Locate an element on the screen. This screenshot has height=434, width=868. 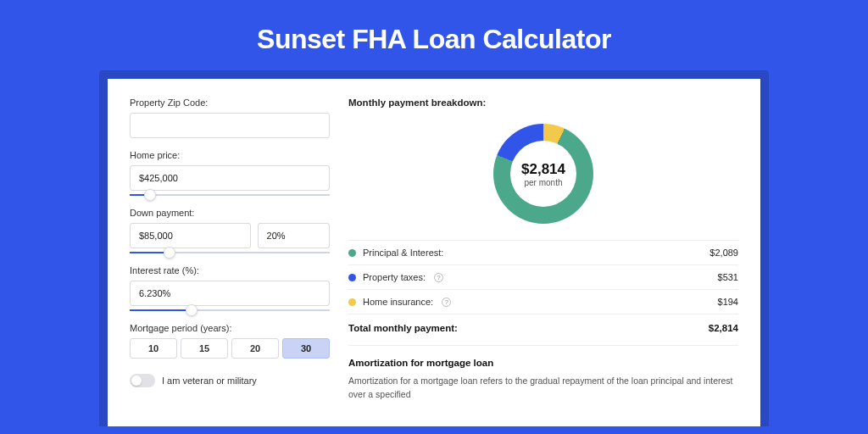
home-price-label: Home price: is located at coordinates (230, 155).